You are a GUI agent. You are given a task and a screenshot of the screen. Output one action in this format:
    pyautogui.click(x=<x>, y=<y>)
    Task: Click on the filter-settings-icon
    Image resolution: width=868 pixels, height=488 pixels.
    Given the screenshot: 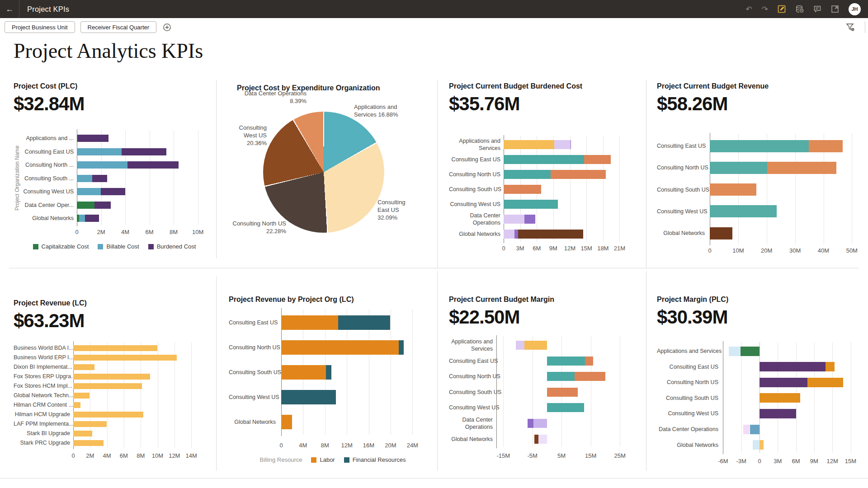 What is the action you would take?
    pyautogui.click(x=850, y=27)
    